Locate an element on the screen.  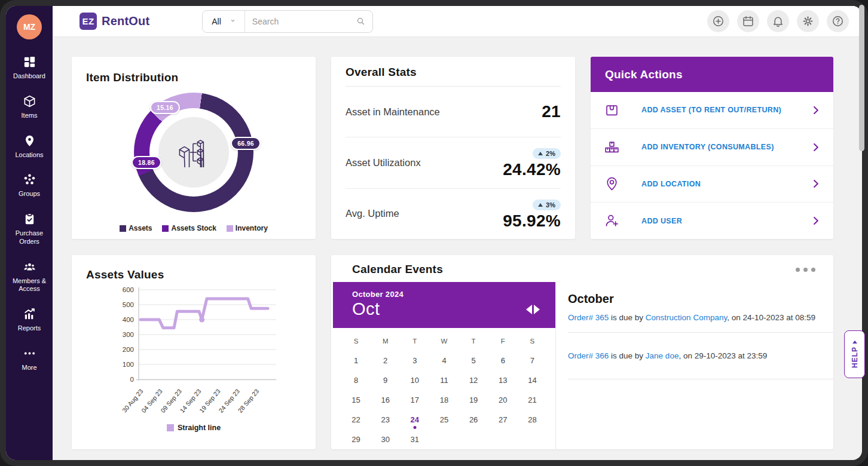
calendar-button is located at coordinates (748, 22).